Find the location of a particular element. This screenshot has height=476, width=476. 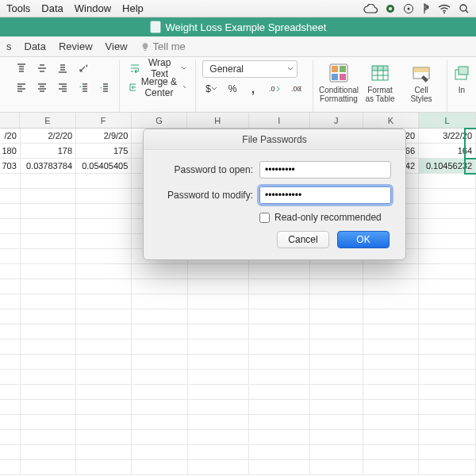

group-styles: Conditional Formatting Format as Table C… is located at coordinates (381, 86).